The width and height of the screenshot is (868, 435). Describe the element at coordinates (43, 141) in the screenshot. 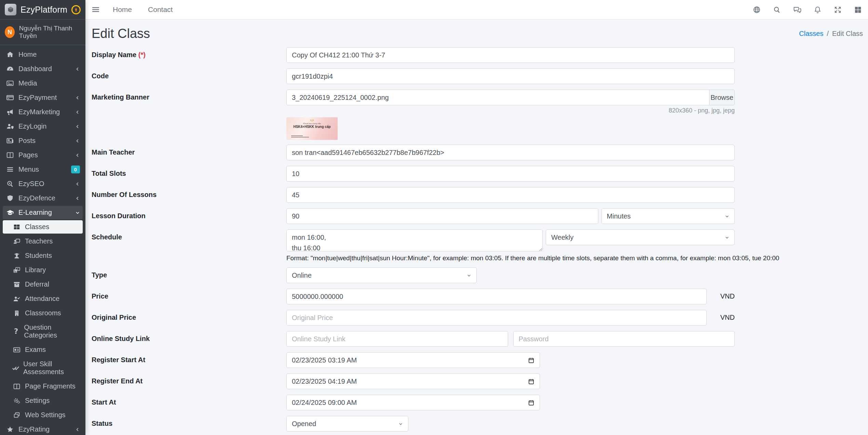

I see `sidebar-item-posts: Posts` at that location.